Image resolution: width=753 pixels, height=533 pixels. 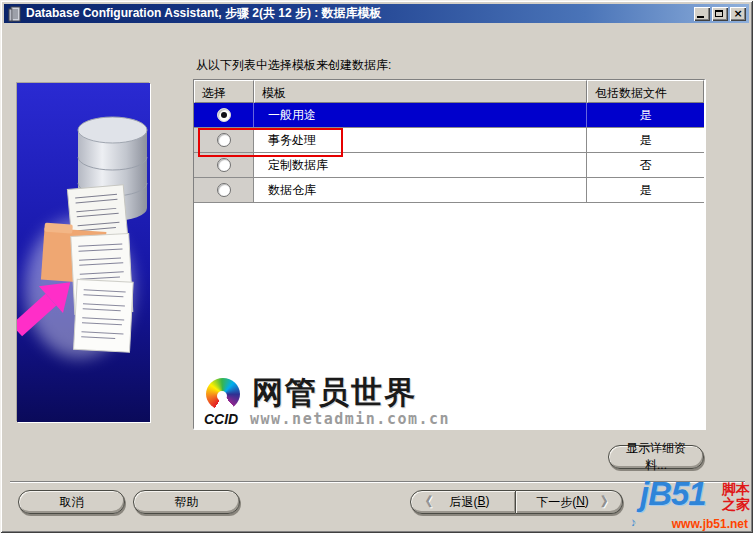 What do you see at coordinates (420, 92) in the screenshot?
I see `column-header-template: 模板` at bounding box center [420, 92].